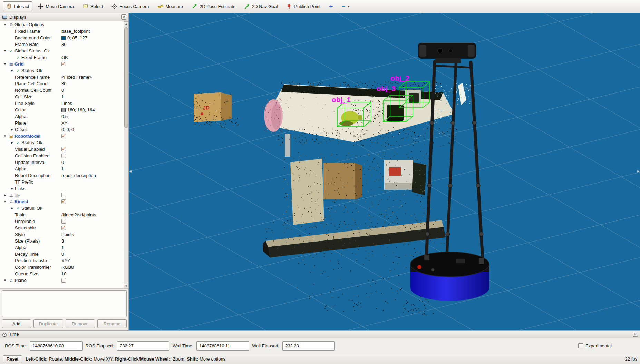  What do you see at coordinates (93, 130) in the screenshot?
I see `property-value: 0; 0; 0` at bounding box center [93, 130].